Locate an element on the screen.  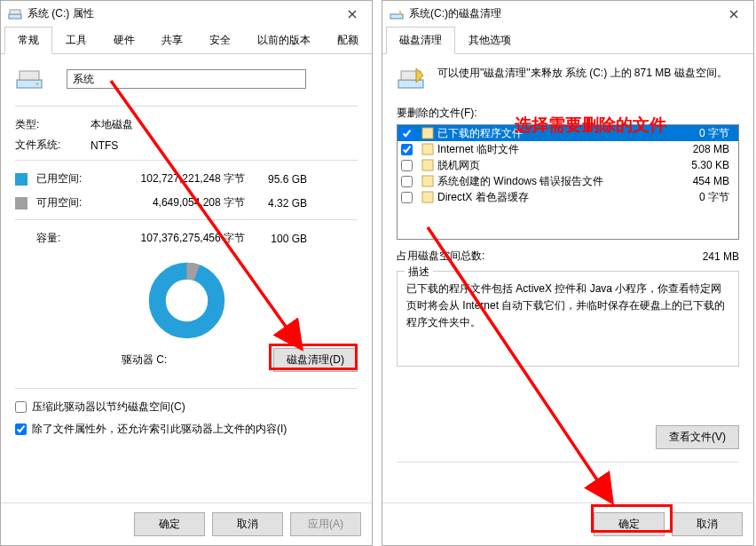
tab-常规: 常规 is located at coordinates (28, 41).